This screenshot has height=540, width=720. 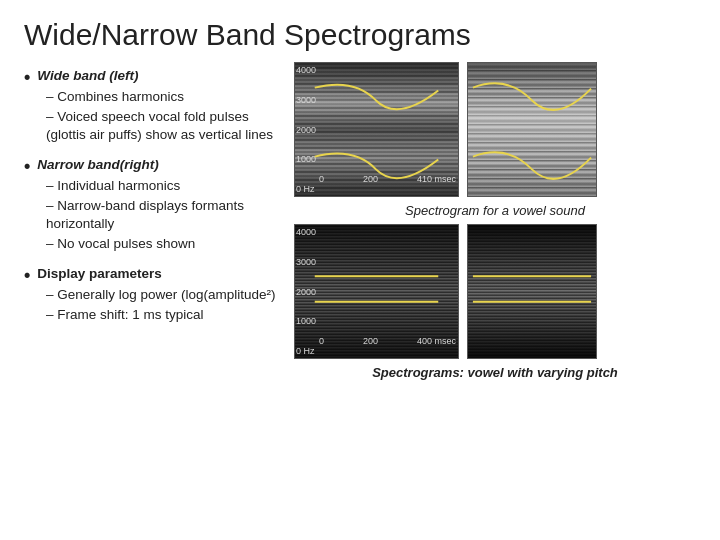 What do you see at coordinates (306, 232) in the screenshot?
I see `y2-4000: 4000` at bounding box center [306, 232].